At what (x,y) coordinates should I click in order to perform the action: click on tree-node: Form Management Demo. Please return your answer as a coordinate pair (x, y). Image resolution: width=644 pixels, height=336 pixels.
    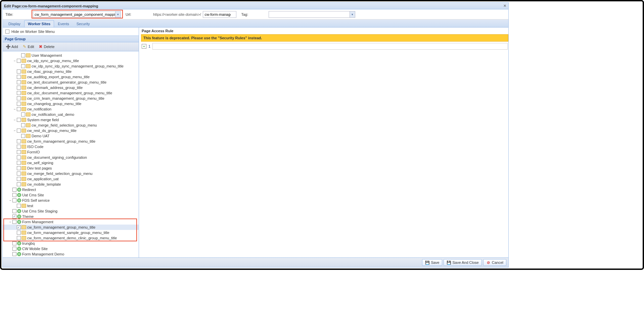
    Looking at the image, I should click on (71, 254).